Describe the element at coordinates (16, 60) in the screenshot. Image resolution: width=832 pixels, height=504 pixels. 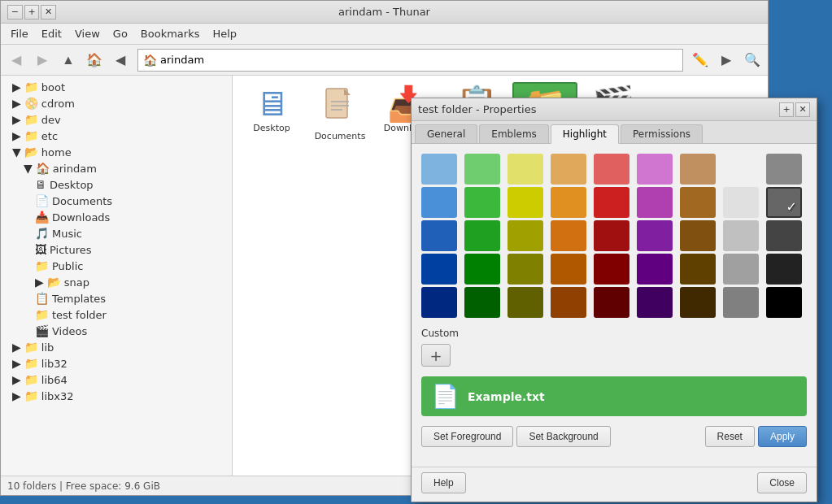
I see `back-button: ◀` at that location.